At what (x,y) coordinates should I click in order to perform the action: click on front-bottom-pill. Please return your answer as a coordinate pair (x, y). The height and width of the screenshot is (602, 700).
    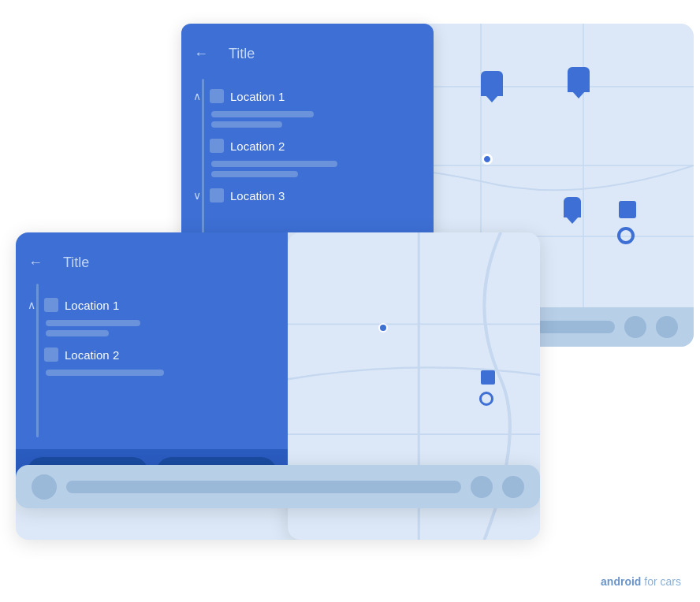
    Looking at the image, I should click on (263, 487).